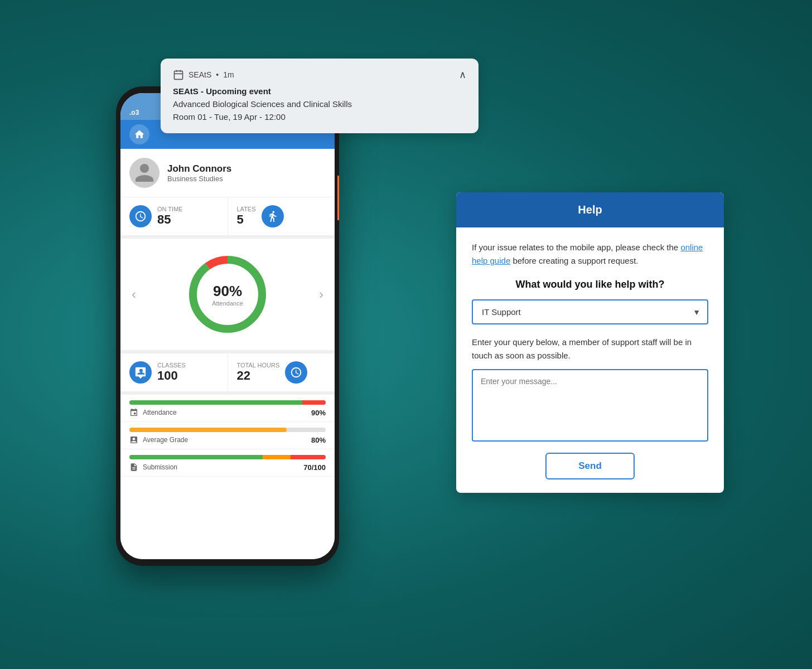 Image resolution: width=812 pixels, height=669 pixels. Describe the element at coordinates (228, 303) in the screenshot. I see `donut-label: Attendance` at that location.